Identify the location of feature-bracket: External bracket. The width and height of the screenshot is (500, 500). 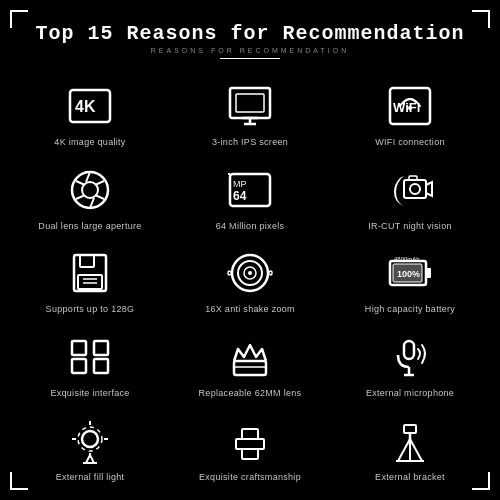
(410, 450).